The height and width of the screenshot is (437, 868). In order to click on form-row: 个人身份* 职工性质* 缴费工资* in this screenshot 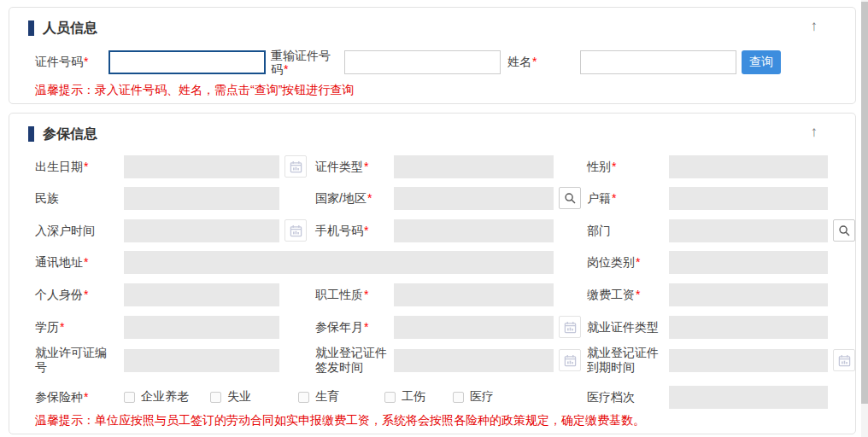, I will do `click(431, 294)`.